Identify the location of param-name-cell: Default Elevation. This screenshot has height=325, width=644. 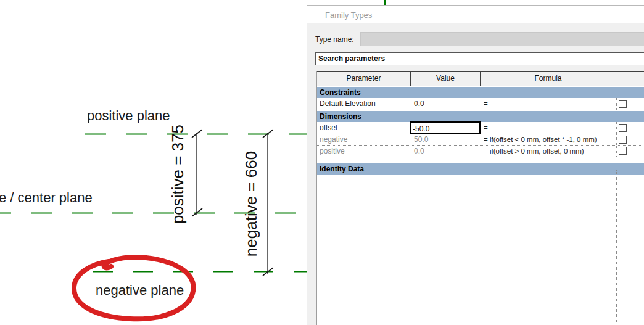
(364, 104).